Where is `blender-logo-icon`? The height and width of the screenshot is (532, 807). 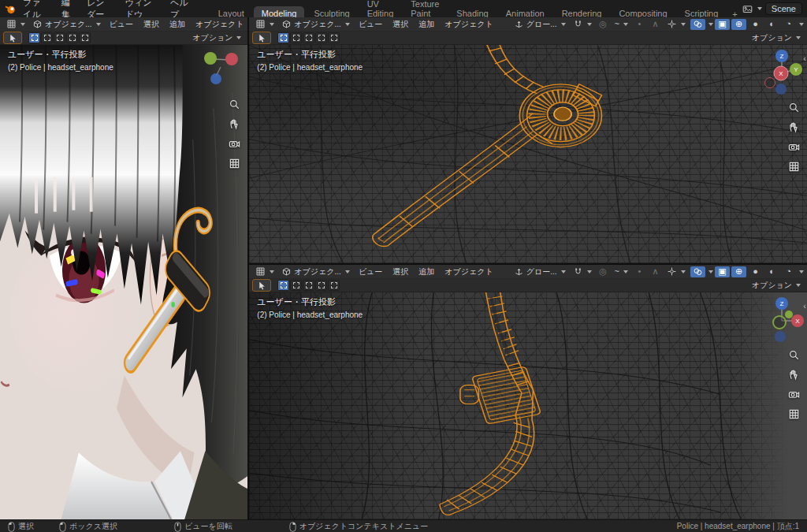
blender-logo-icon is located at coordinates (11, 9).